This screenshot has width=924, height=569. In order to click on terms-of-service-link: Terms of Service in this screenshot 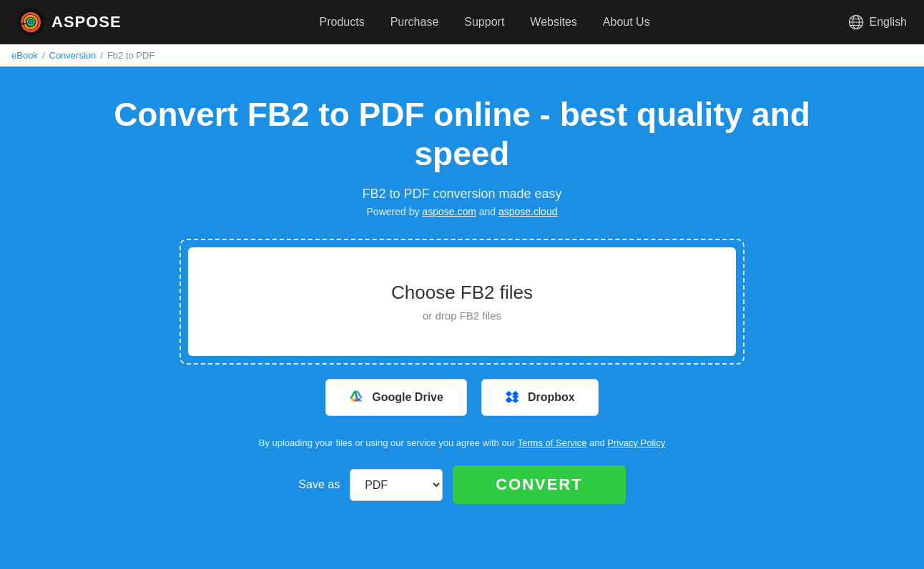, I will do `click(552, 443)`.